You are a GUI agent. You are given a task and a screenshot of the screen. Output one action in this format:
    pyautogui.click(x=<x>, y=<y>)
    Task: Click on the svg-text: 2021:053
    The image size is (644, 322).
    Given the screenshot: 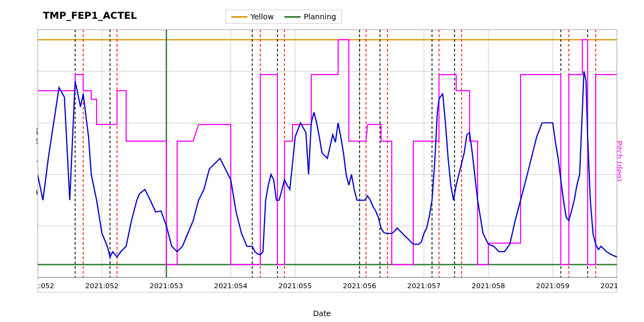 What is the action you would take?
    pyautogui.click(x=166, y=286)
    